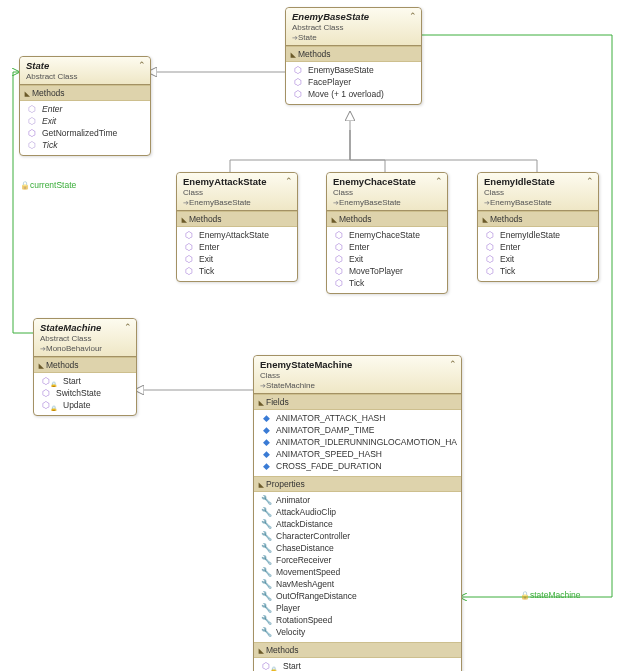 The image size is (624, 671). Describe the element at coordinates (80, 328) in the screenshot. I see `class-title: StateMachine` at that location.